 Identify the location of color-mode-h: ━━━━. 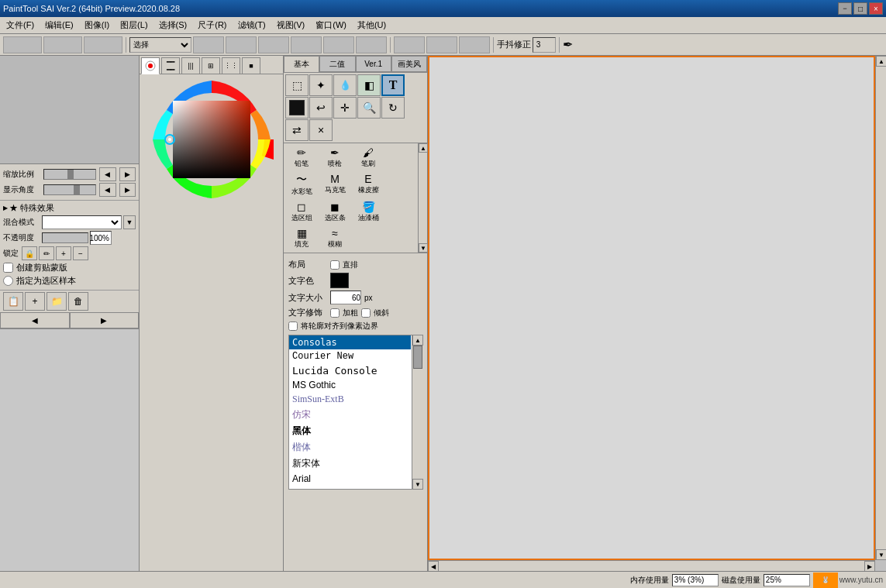
(171, 66).